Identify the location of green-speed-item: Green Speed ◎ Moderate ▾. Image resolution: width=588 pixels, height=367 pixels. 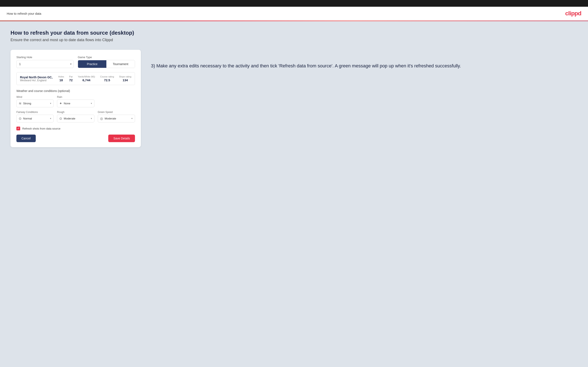
(116, 117).